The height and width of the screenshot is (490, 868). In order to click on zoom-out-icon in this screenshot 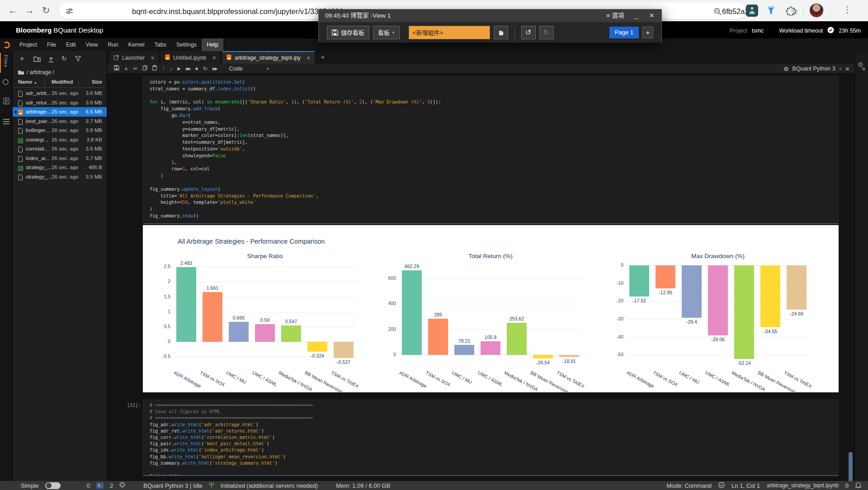, I will do `click(718, 13)`.